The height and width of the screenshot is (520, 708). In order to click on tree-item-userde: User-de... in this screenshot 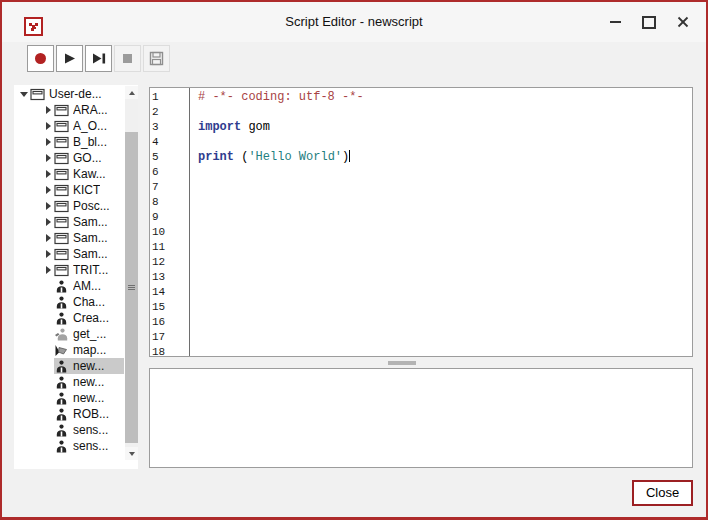, I will do `click(69, 94)`.